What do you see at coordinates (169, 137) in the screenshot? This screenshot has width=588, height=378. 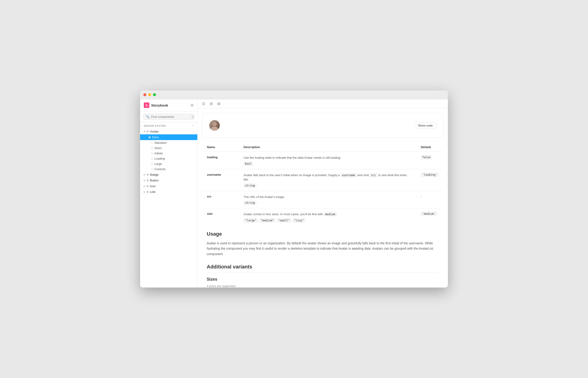 I see `nav-item-docs: ▣ Docs` at bounding box center [169, 137].